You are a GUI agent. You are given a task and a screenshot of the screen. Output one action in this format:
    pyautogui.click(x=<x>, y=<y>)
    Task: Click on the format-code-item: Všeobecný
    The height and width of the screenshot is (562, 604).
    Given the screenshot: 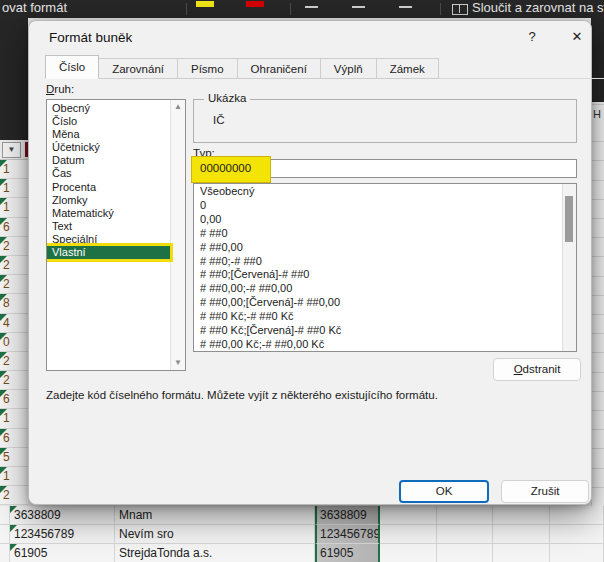 What is the action you would take?
    pyautogui.click(x=378, y=192)
    